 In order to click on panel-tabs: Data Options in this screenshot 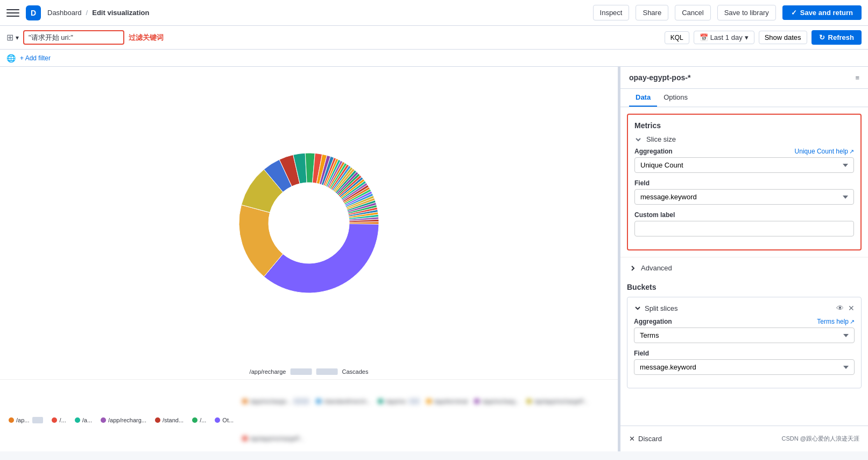, I will do `click(744, 98)`.